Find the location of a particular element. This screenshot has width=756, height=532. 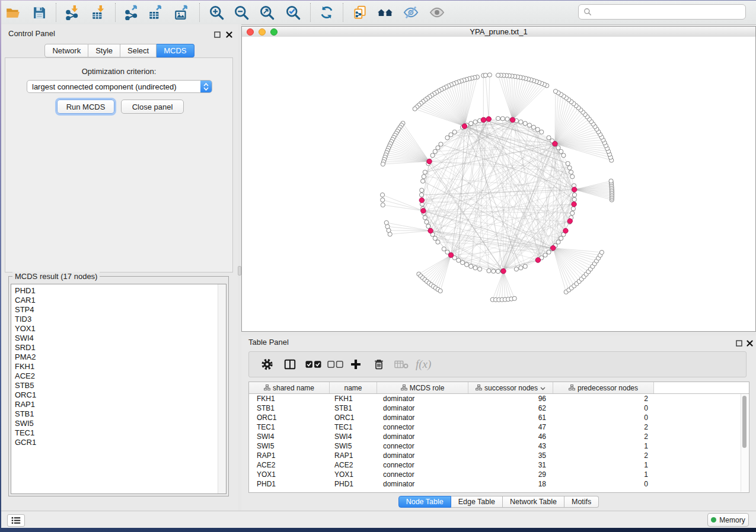

mcds-result-item: SWI5 is located at coordinates (119, 424).